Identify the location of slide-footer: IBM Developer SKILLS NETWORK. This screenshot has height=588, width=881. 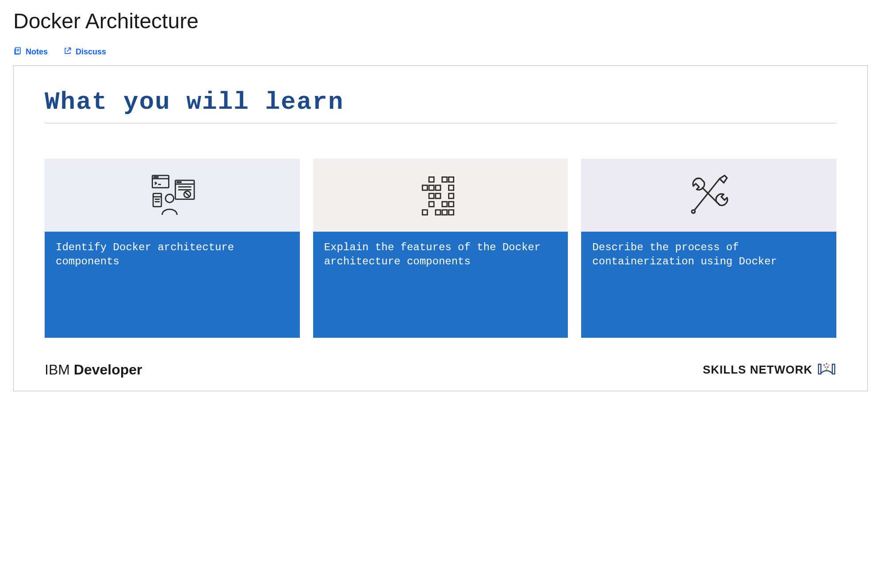
(440, 370).